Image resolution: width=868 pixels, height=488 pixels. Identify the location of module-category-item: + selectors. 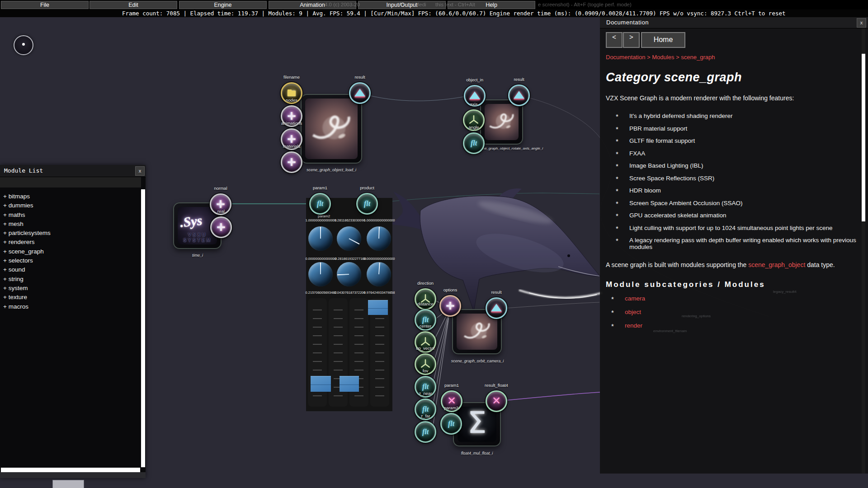
(71, 261).